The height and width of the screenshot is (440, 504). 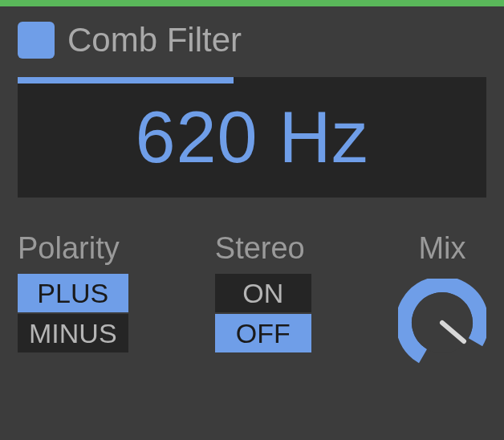 I want to click on frequency-value: 620 Hz, so click(x=252, y=138).